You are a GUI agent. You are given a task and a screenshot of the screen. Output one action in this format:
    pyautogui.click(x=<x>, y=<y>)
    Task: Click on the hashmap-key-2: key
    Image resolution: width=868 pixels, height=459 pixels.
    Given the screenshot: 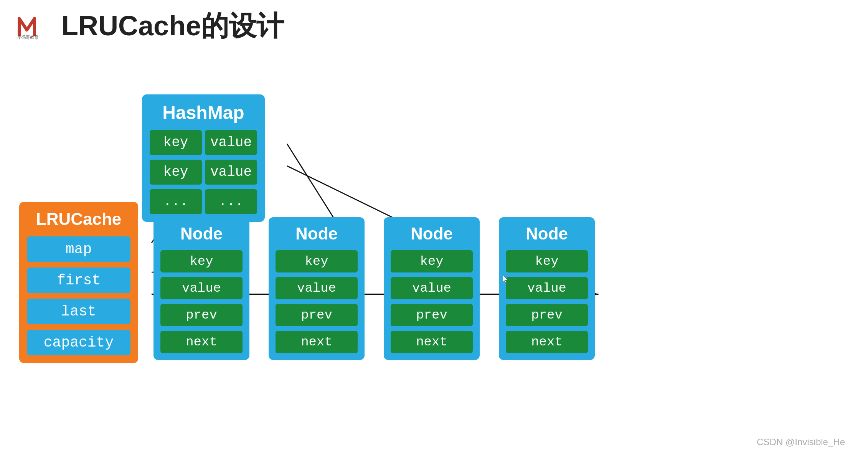 What is the action you would take?
    pyautogui.click(x=176, y=172)
    